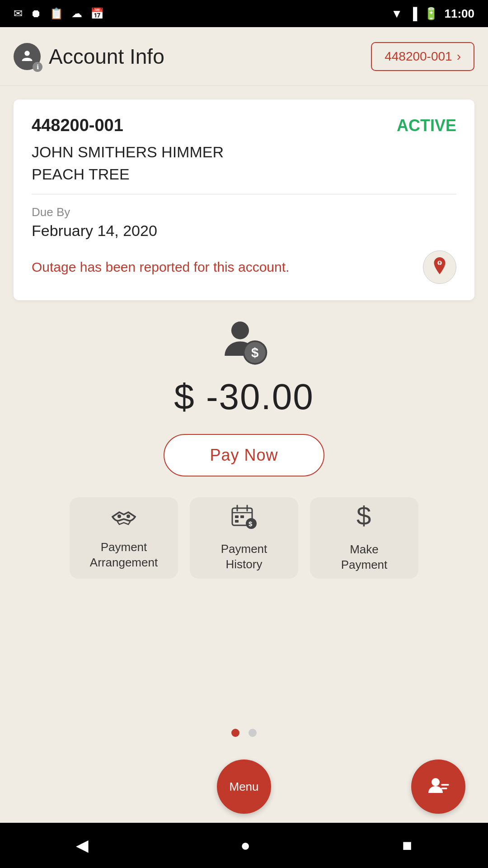  I want to click on signal-icon: ▐, so click(413, 14).